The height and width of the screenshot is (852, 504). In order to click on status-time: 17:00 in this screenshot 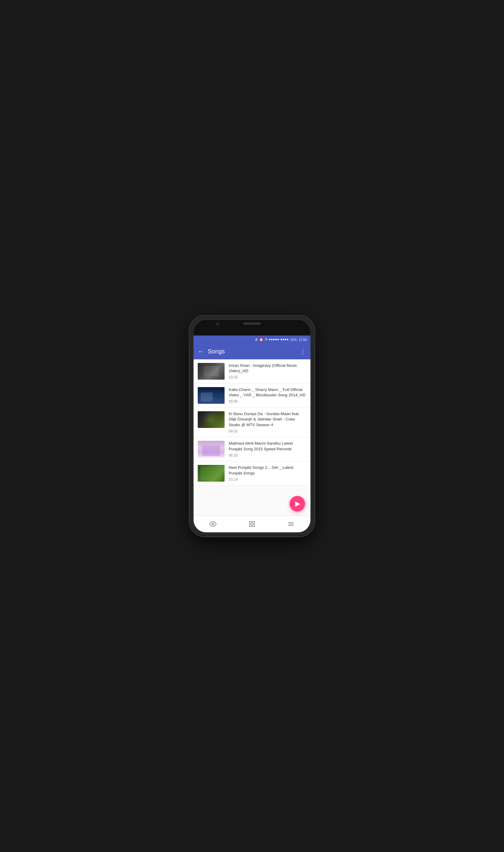, I will do `click(303, 340)`.